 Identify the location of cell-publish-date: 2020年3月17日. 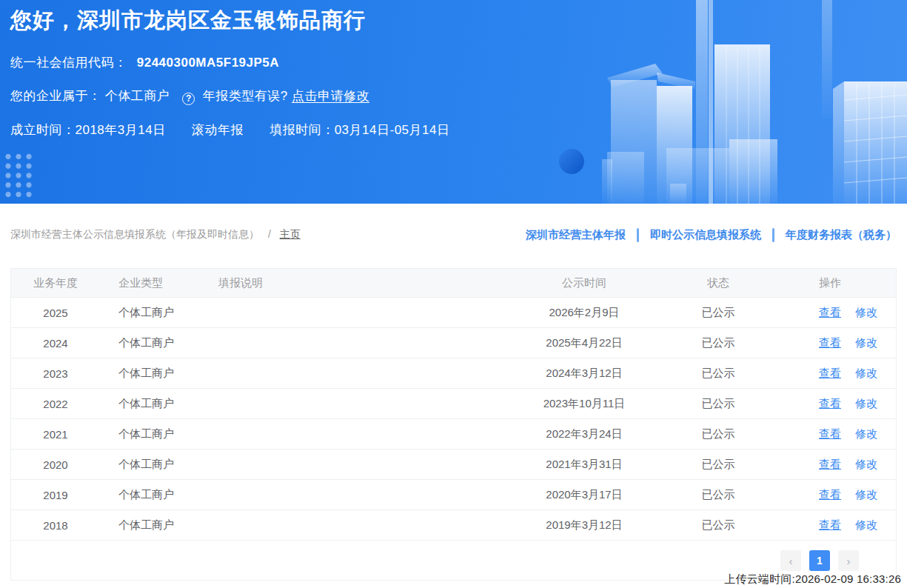
(584, 495).